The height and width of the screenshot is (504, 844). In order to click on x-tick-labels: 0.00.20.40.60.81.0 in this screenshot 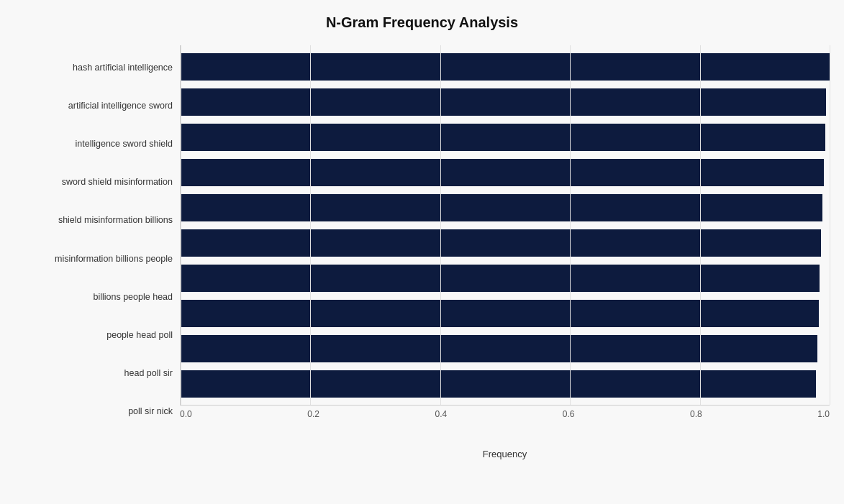, I will do `click(505, 414)`.